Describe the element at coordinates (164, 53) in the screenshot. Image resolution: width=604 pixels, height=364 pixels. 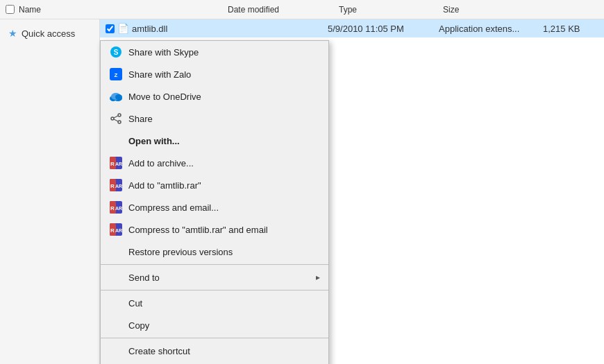
I see `menu-label-share-skype: Share with Skype` at that location.